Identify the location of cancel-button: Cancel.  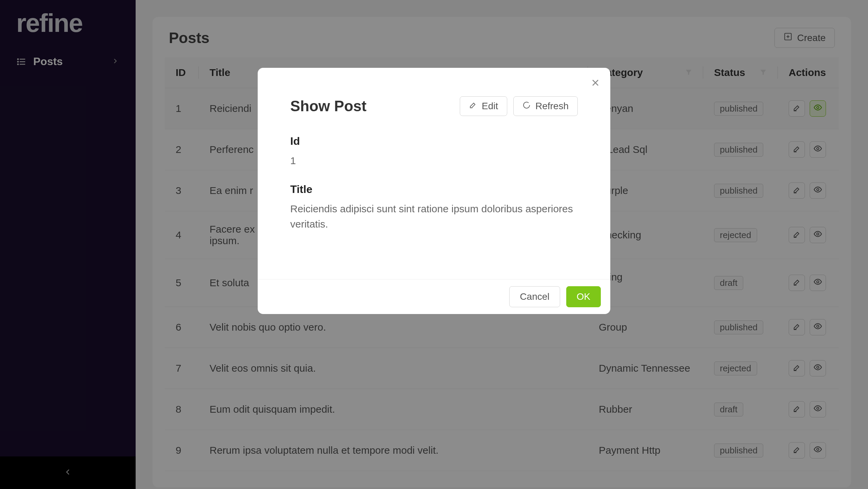
(534, 297).